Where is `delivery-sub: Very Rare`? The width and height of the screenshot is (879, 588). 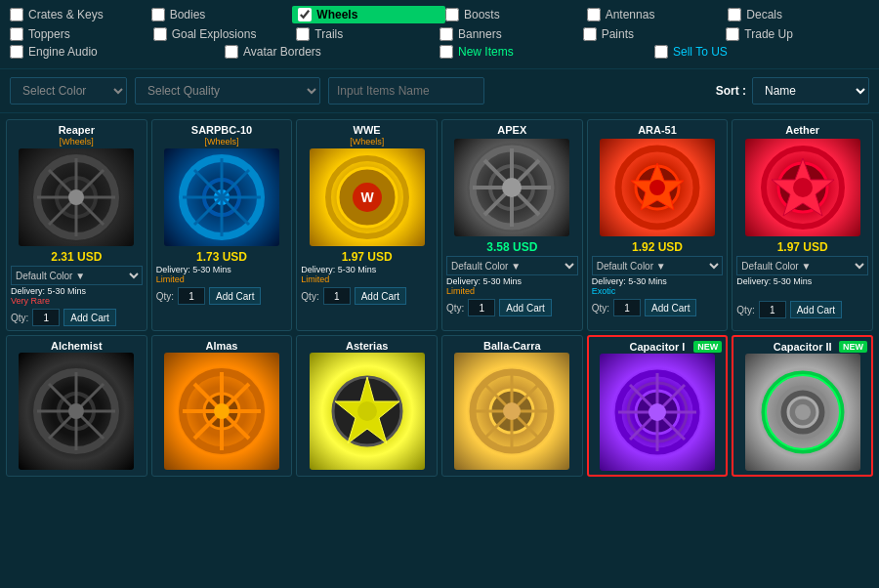
delivery-sub: Very Rare is located at coordinates (76, 301).